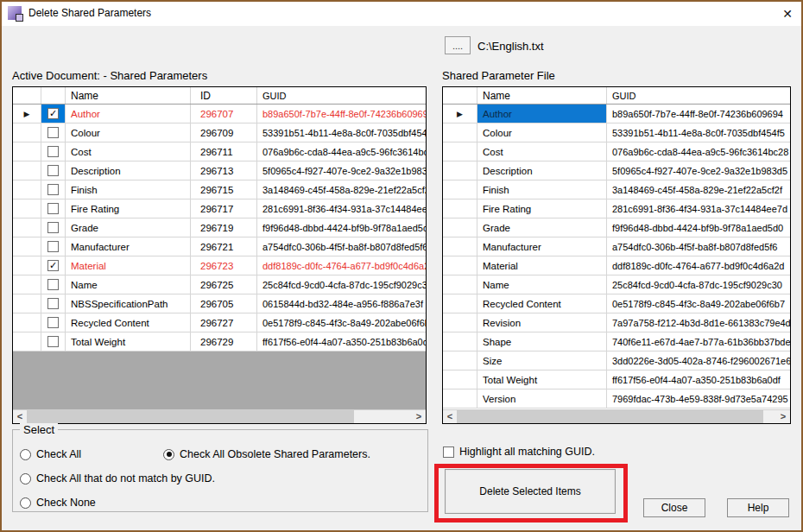 This screenshot has height=532, width=803. I want to click on param-name-cell: Manufacturer, so click(128, 247).